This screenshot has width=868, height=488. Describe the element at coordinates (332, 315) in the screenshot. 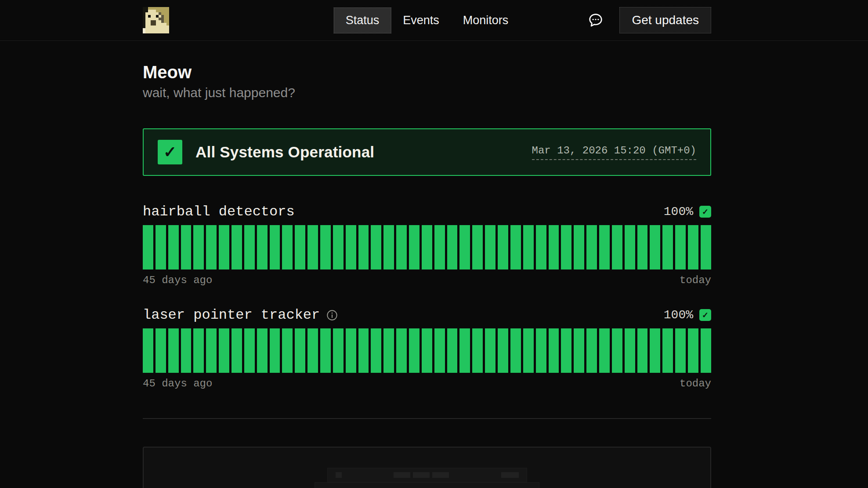

I see `info-icon` at that location.